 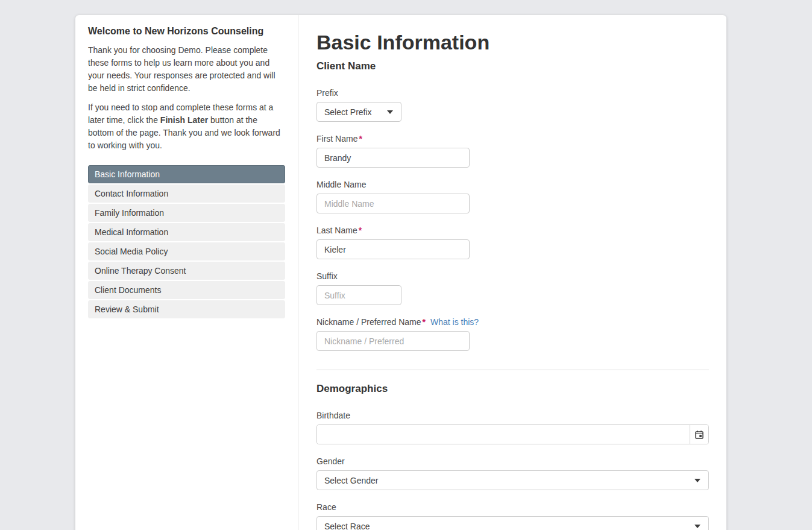 I want to click on race-select-value: Select Race, so click(x=347, y=526).